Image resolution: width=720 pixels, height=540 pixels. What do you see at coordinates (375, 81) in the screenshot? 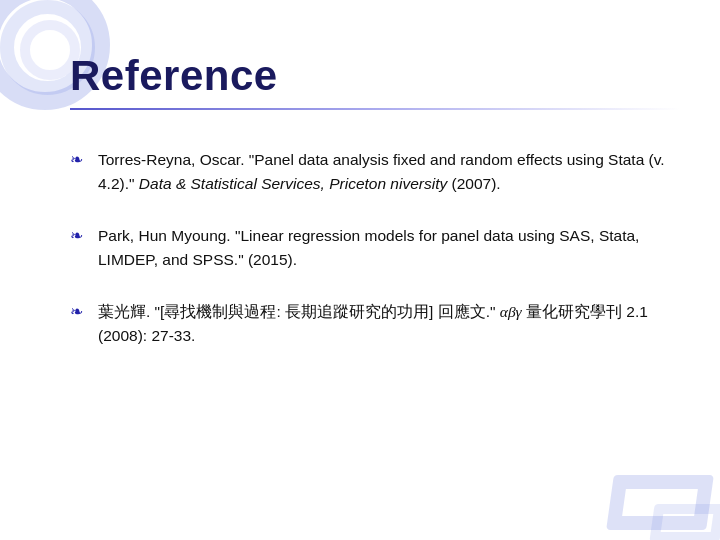
I see `title-section: Reference` at bounding box center [375, 81].